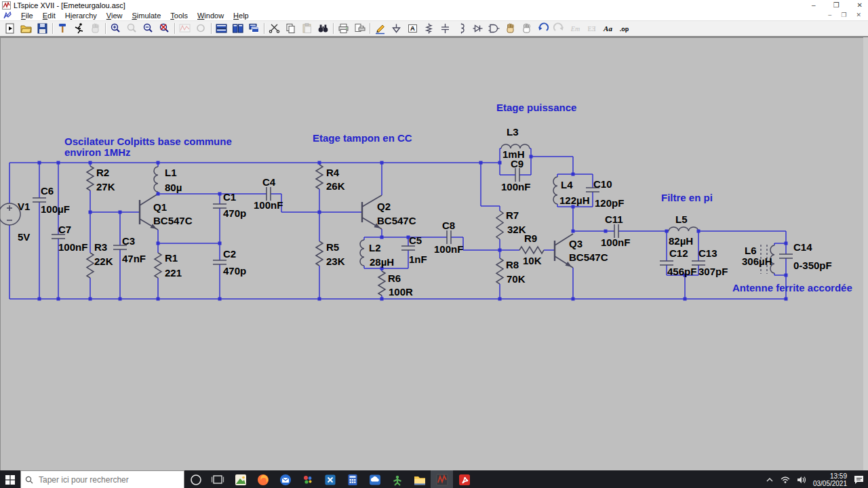  What do you see at coordinates (353, 479) in the screenshot?
I see `taskbar-calculator` at bounding box center [353, 479].